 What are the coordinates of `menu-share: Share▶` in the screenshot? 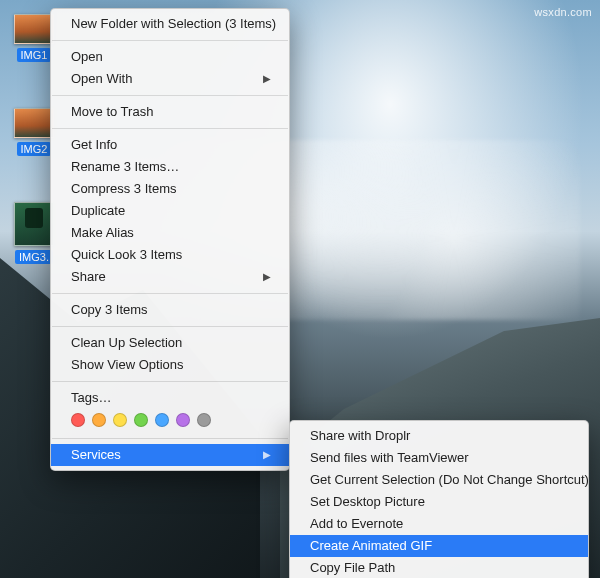 It's located at (170, 277).